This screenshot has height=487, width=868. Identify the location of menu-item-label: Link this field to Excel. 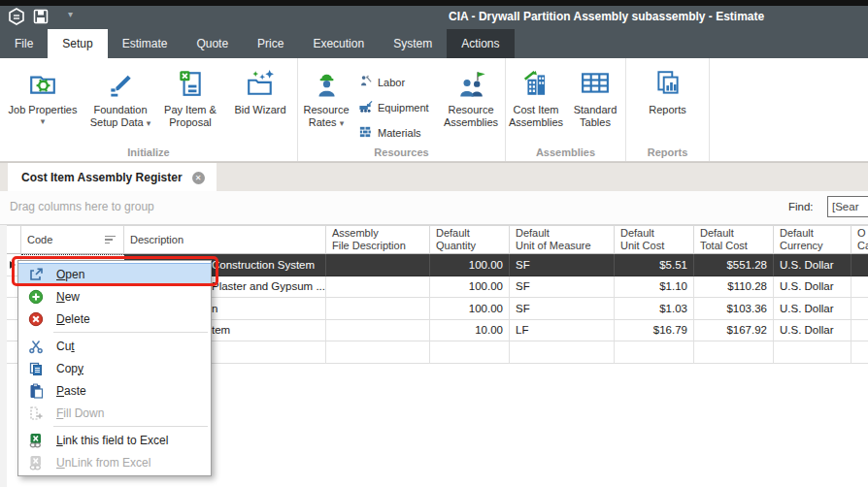
(113, 440).